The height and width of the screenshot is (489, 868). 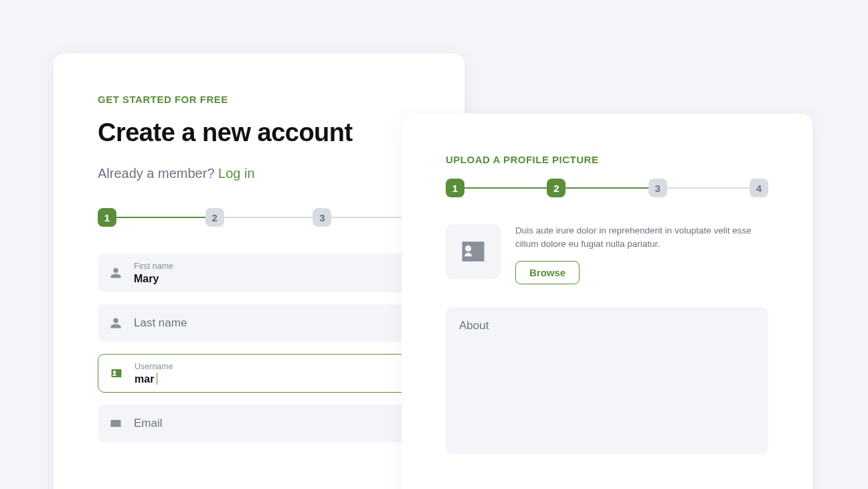 I want to click on browse-button: Browse, so click(x=547, y=273).